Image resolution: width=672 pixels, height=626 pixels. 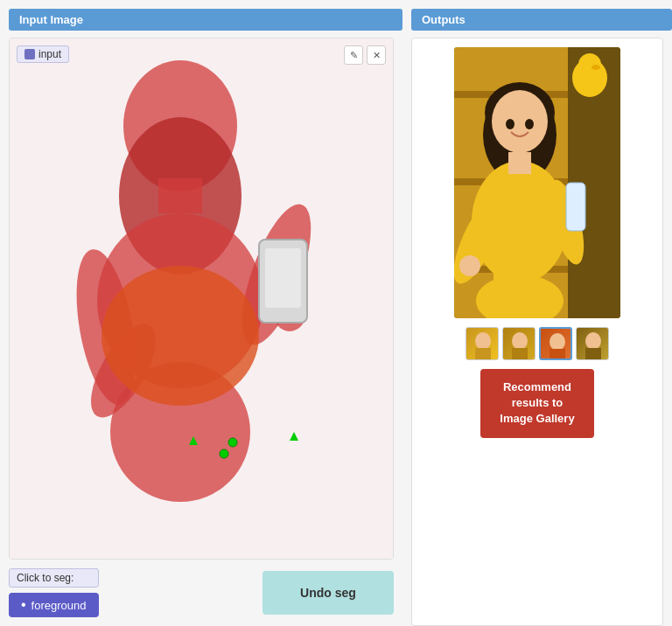 I want to click on recommend-btn-label: Recommend results to Image Gallery, so click(x=537, y=402).